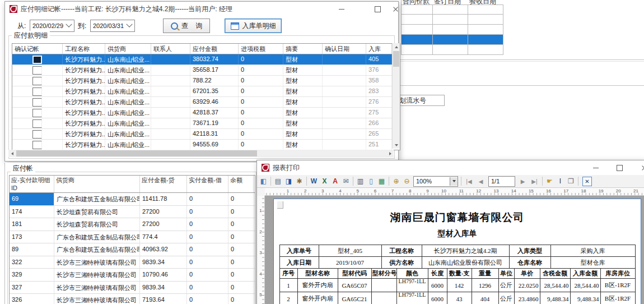 This screenshot has width=644, height=304. Describe the element at coordinates (457, 262) in the screenshot. I see `report-info-row: 入库日期 2019/10/07 供方名称 山东南山铝业股份有限公司 仓库名称 型…` at that location.